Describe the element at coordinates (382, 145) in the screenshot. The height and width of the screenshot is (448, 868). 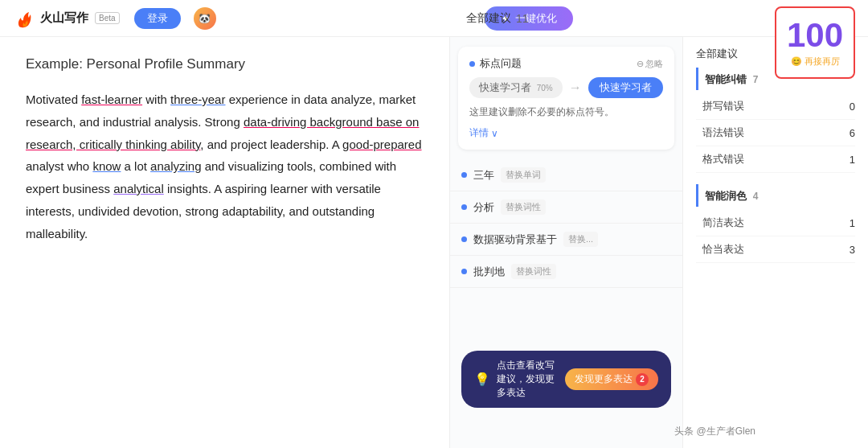
I see `highlight-good-prepared: good-prepared` at that location.